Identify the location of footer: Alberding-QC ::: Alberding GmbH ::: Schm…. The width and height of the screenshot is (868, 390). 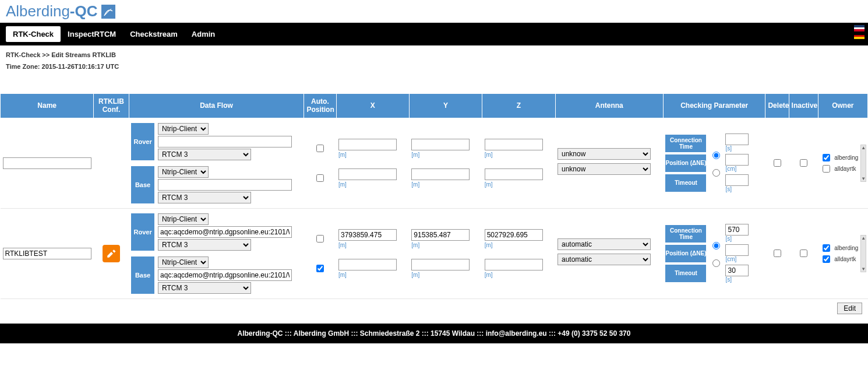
(434, 333).